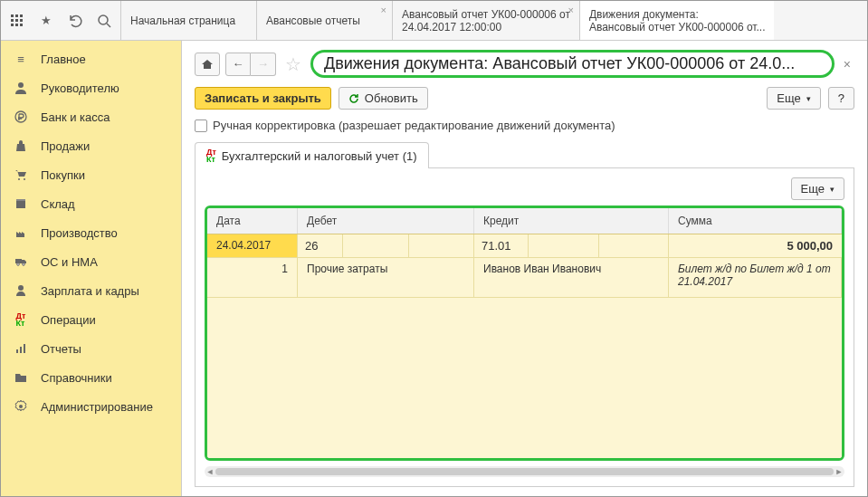  What do you see at coordinates (91, 204) in the screenshot?
I see `sidebar-item-warehouse: Склад` at bounding box center [91, 204].